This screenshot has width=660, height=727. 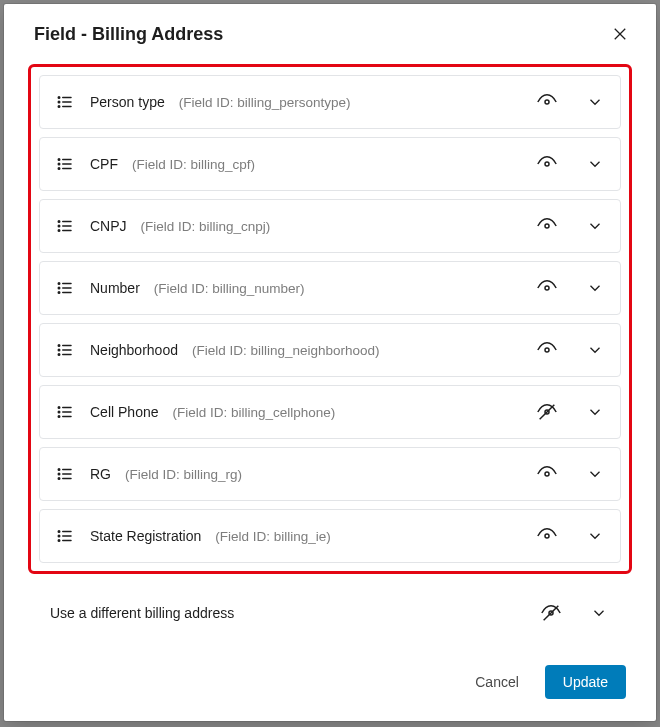 What do you see at coordinates (497, 682) in the screenshot?
I see `cancel-button: Cancel` at bounding box center [497, 682].